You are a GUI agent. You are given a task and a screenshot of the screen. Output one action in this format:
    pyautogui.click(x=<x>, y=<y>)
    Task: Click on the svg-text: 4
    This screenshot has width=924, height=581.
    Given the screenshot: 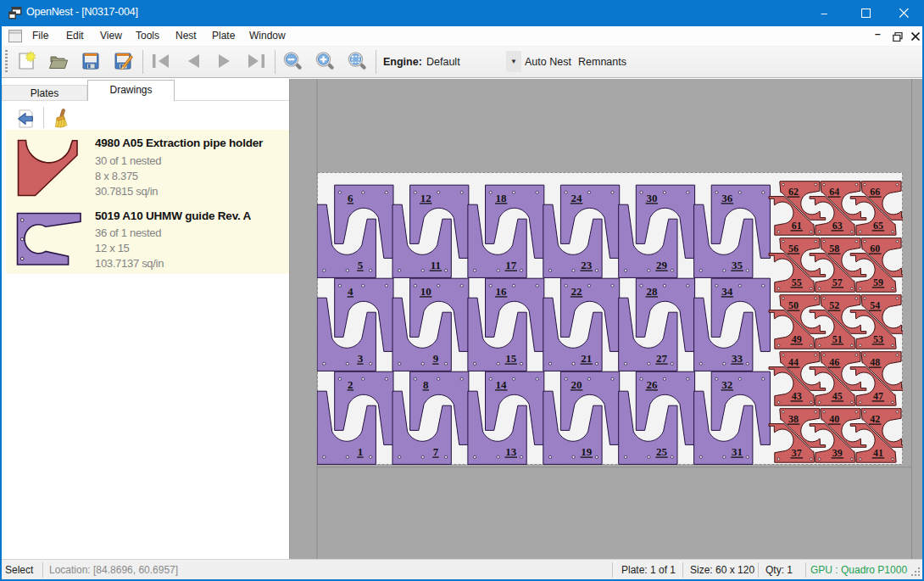 What is the action you would take?
    pyautogui.click(x=351, y=292)
    